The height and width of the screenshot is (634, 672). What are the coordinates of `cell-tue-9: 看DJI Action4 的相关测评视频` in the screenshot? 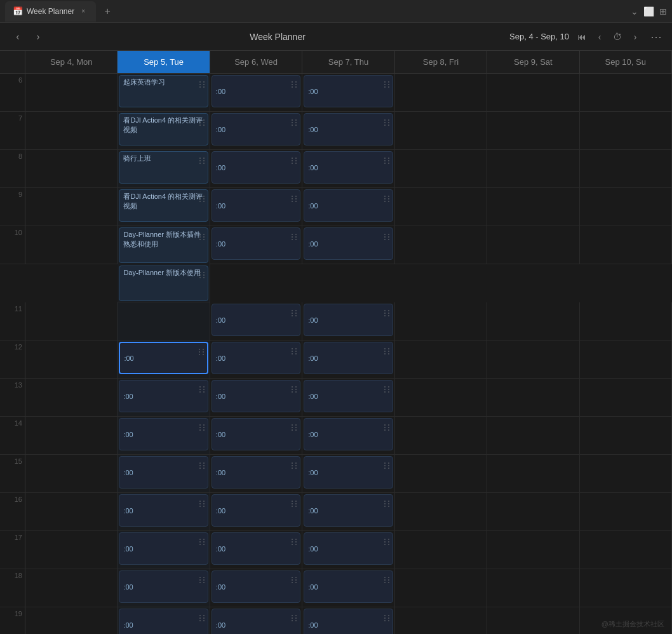 It's located at (164, 207).